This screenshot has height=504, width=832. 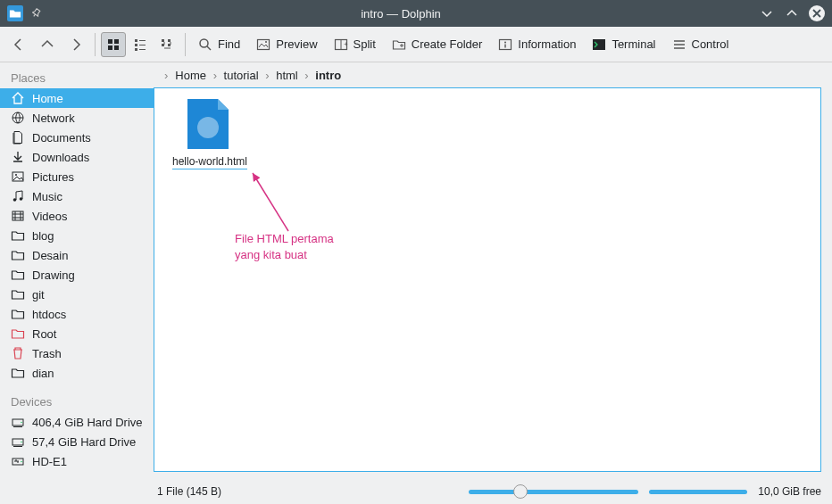 I want to click on sidebar-place-music: Music, so click(x=77, y=196).